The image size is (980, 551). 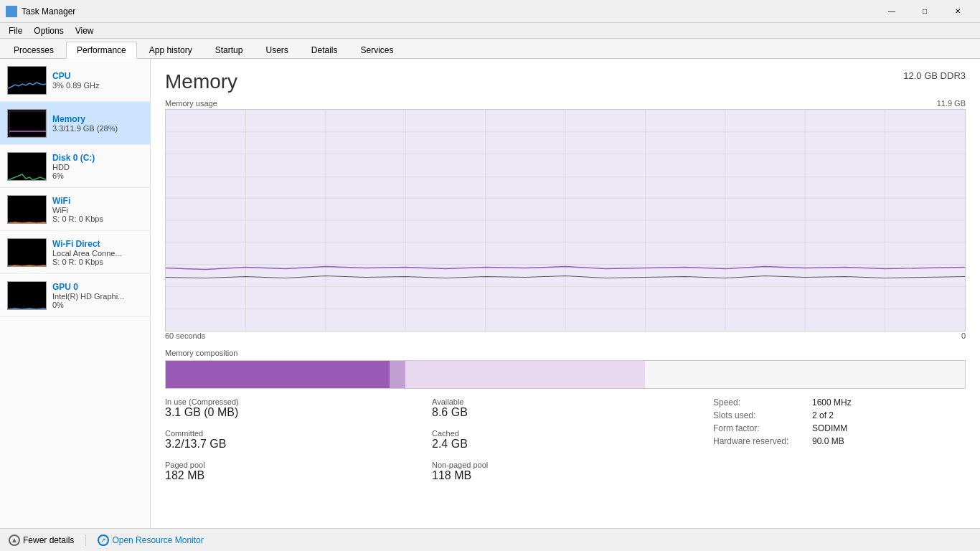 What do you see at coordinates (298, 440) in the screenshot?
I see `stat-committed: Committed 3.2/13.7 GB` at bounding box center [298, 440].